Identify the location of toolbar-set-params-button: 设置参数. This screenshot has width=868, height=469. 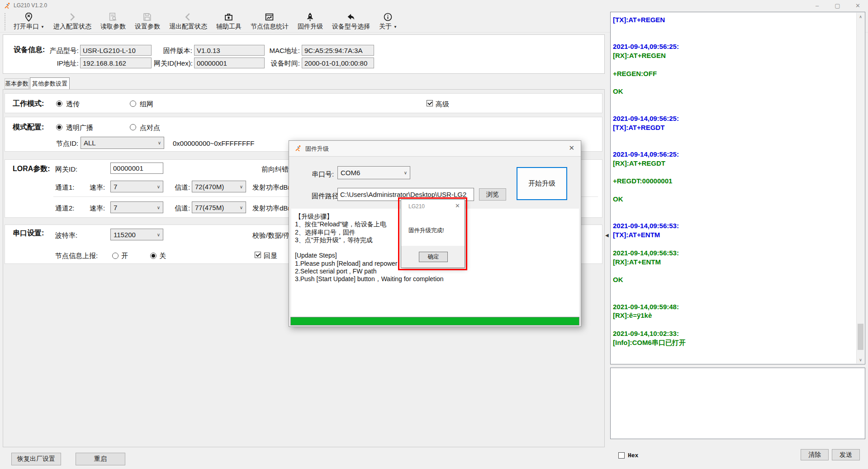
(147, 22).